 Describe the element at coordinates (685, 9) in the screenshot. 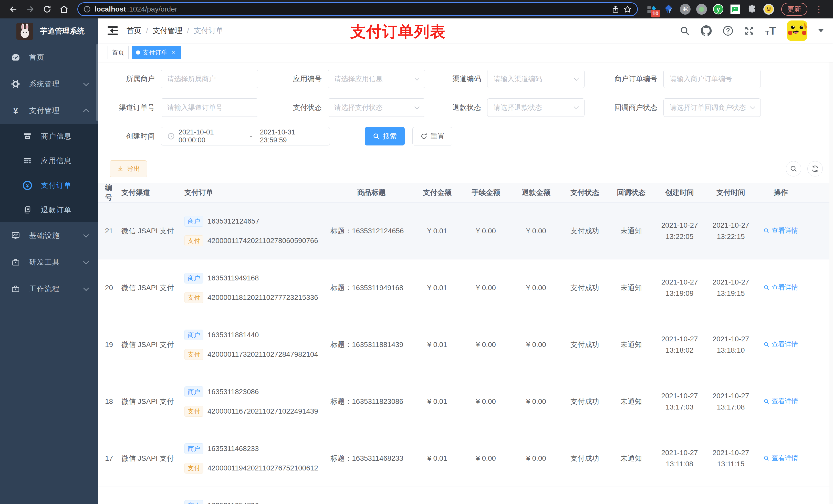

I see `command-extension-icon: ⌘` at that location.